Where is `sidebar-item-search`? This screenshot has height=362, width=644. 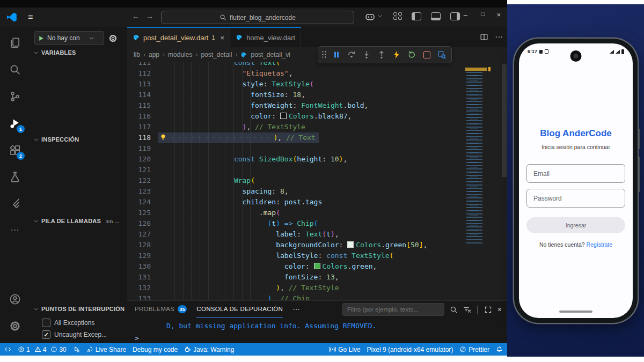
sidebar-item-search is located at coordinates (15, 70).